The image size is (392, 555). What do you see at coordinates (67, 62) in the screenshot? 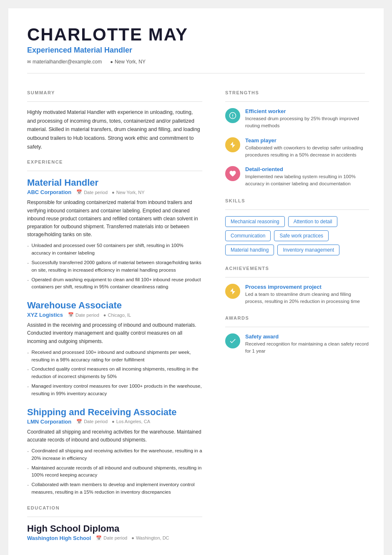
I see `email-value: materialhandler@example.com` at bounding box center [67, 62].